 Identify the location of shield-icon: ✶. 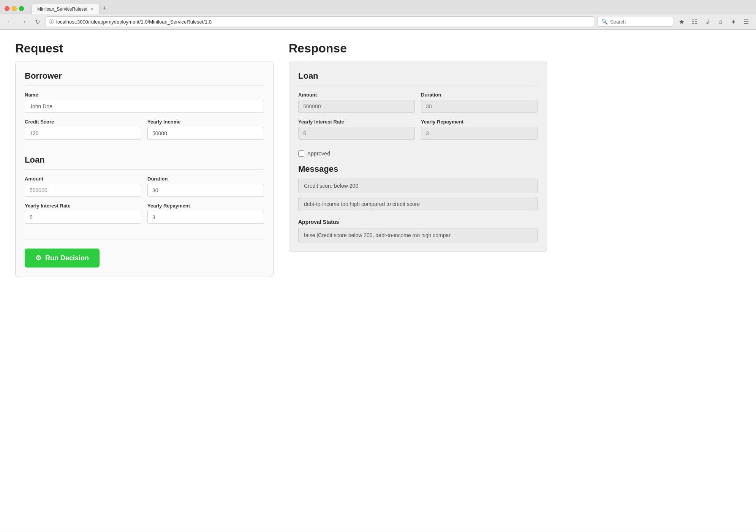
(733, 22).